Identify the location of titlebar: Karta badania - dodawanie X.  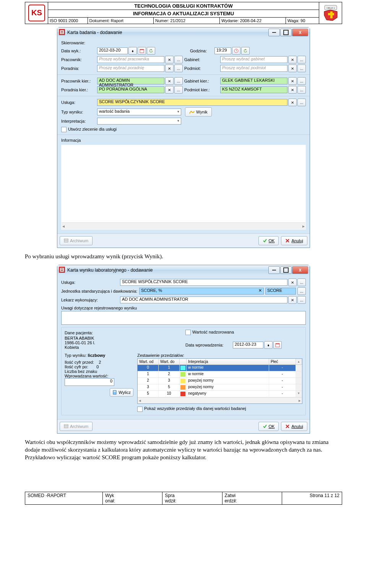
(184, 32).